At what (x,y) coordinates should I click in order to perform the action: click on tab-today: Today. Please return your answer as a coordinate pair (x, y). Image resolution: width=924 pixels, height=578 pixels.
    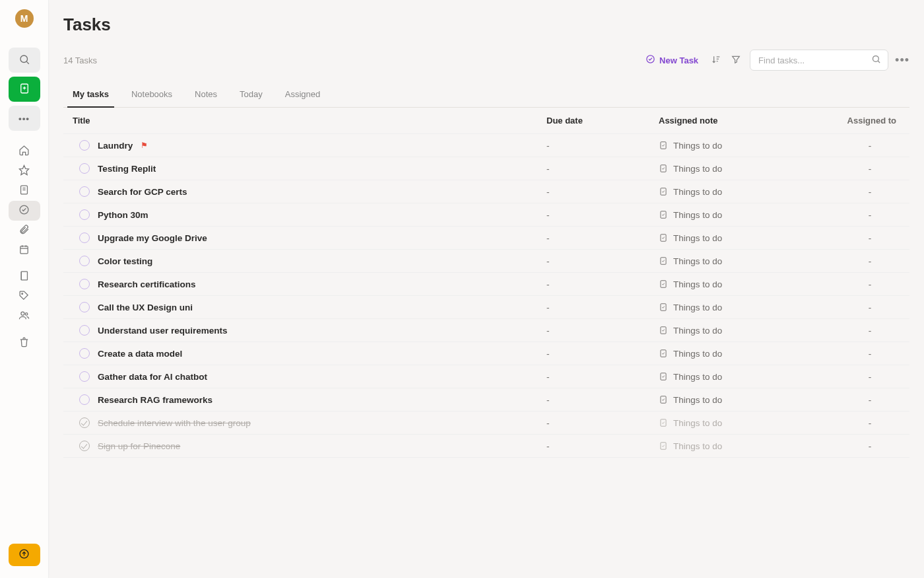
    Looking at the image, I should click on (251, 95).